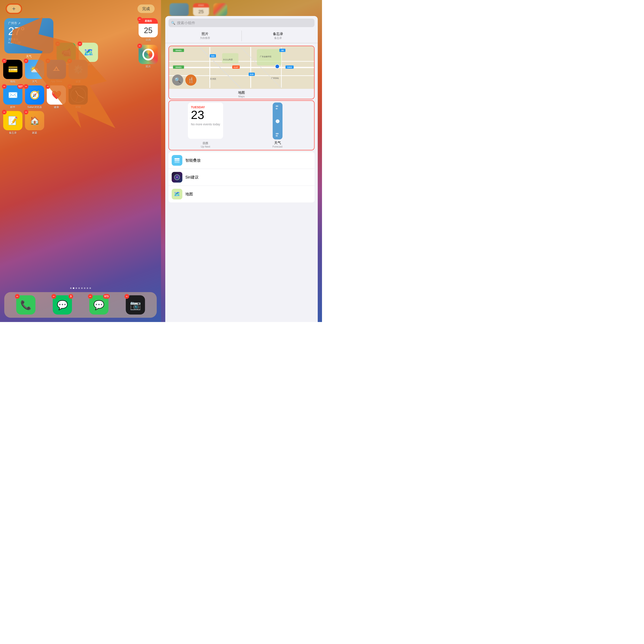  I want to click on cal-date: 23, so click(205, 115).